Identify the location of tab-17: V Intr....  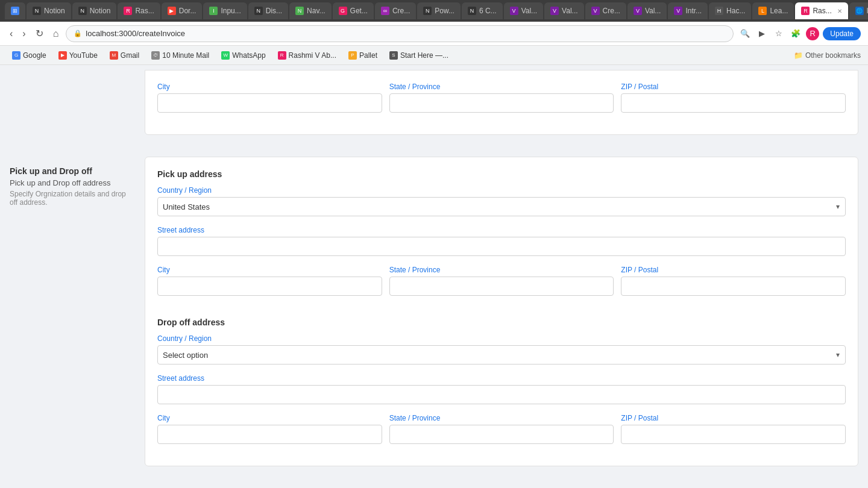
(688, 11).